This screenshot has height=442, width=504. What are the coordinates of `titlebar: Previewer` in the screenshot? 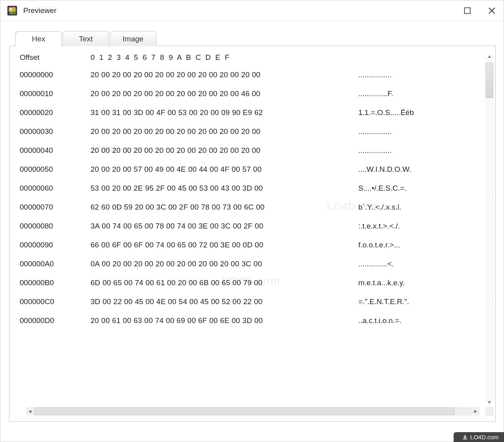 It's located at (252, 11).